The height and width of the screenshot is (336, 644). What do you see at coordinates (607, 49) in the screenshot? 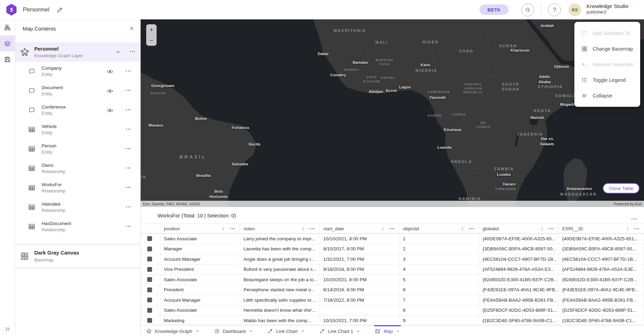
I see `menu-item-change-basemap: Change Basemap` at bounding box center [607, 49].